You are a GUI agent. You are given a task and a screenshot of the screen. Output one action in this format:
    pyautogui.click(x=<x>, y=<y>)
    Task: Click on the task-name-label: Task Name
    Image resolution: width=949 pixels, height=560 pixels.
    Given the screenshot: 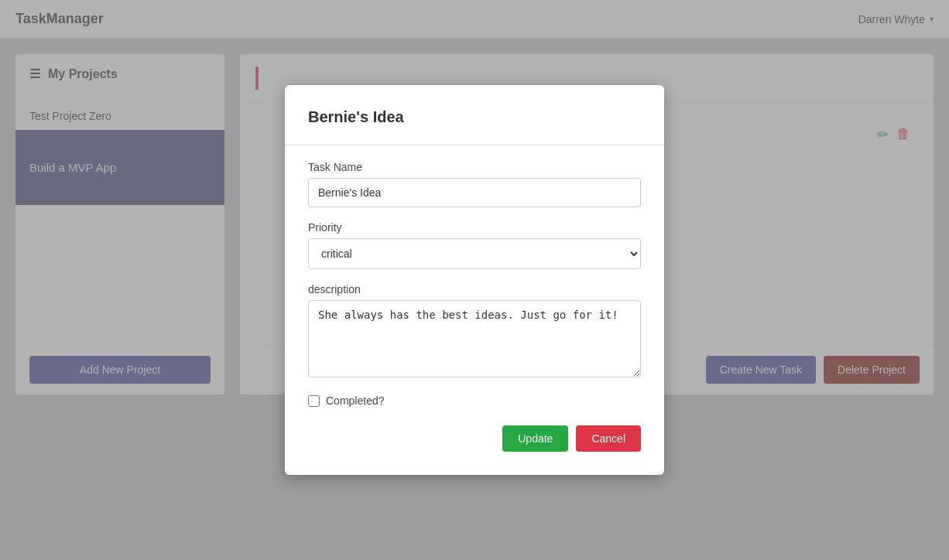 What is the action you would take?
    pyautogui.click(x=474, y=167)
    